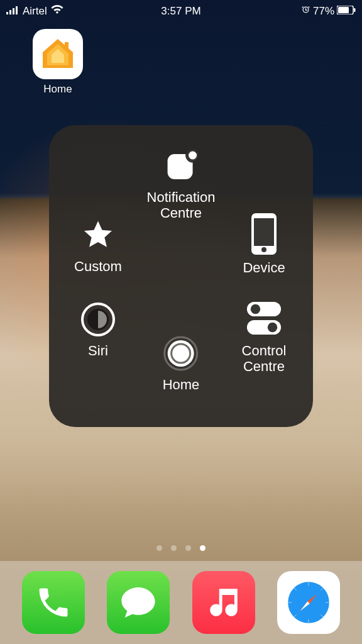  What do you see at coordinates (58, 62) in the screenshot?
I see `app-home: Home` at bounding box center [58, 62].